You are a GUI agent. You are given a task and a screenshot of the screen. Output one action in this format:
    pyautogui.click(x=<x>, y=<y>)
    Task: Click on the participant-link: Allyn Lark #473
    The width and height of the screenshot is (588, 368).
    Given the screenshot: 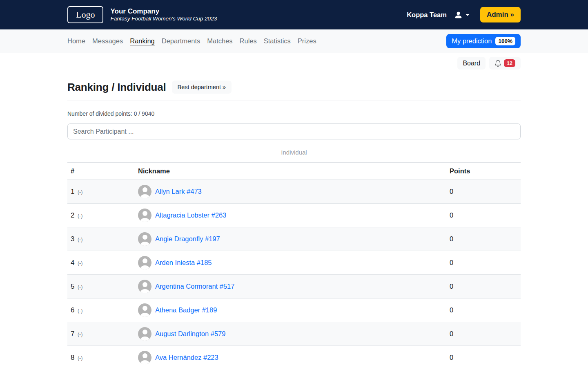 What is the action you would take?
    pyautogui.click(x=178, y=191)
    